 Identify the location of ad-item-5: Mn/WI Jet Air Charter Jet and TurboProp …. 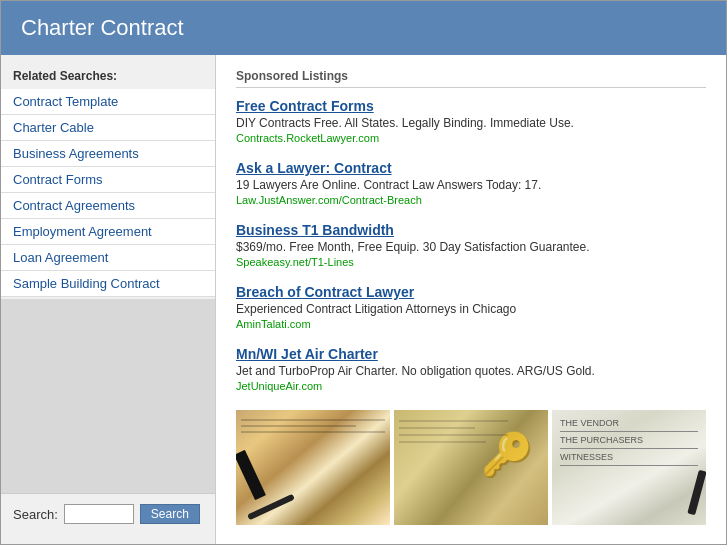
(471, 369).